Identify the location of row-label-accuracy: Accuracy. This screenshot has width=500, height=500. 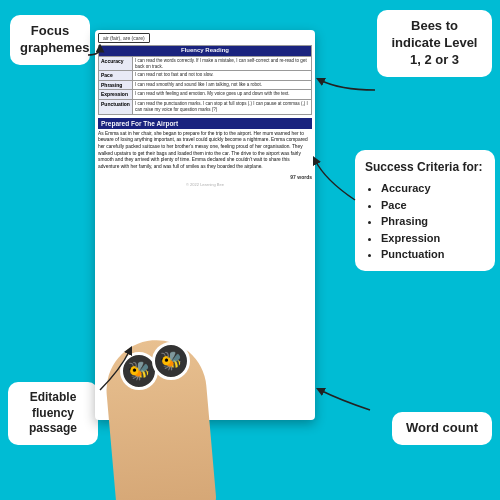
(116, 64).